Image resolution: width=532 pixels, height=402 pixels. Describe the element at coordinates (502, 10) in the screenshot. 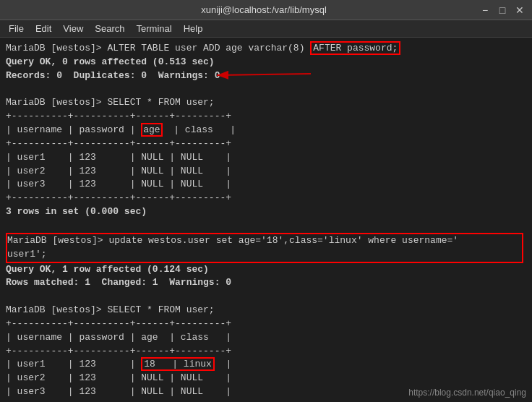

I see `maximize-button: □` at that location.